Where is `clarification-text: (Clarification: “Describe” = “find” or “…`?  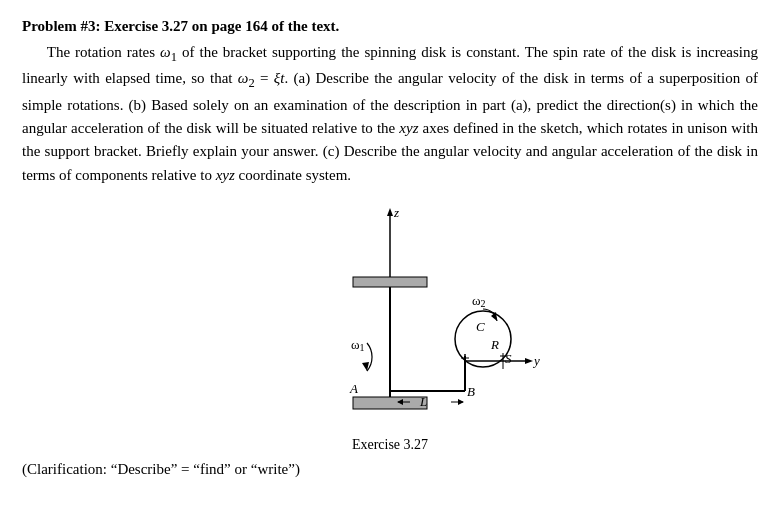
clarification-text: (Clarification: “Describe” = “find” or “… is located at coordinates (390, 470).